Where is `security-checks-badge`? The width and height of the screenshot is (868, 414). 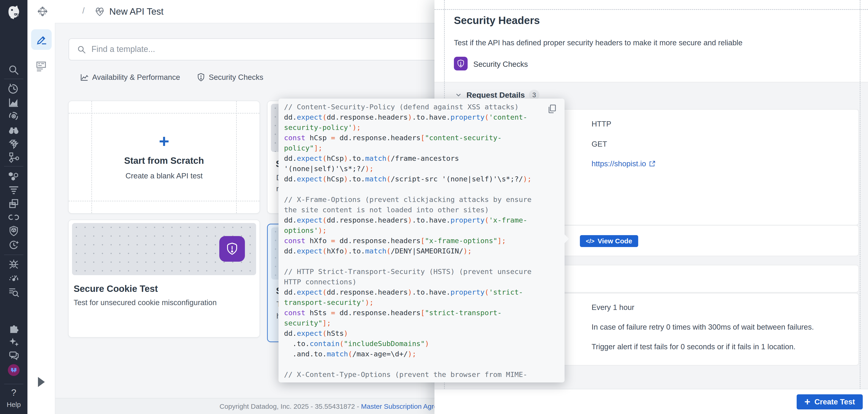
security-checks-badge is located at coordinates (461, 63).